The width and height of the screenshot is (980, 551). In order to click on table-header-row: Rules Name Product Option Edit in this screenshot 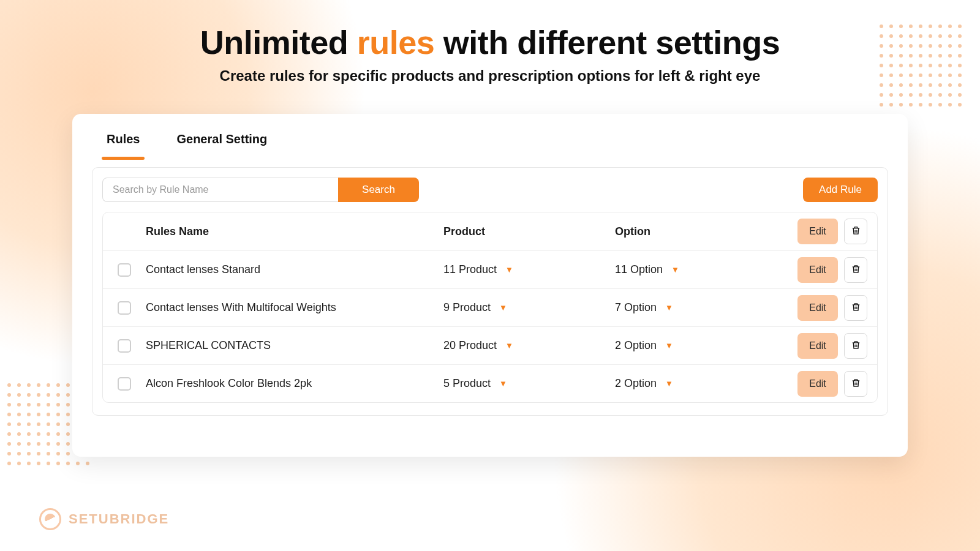, I will do `click(490, 231)`.